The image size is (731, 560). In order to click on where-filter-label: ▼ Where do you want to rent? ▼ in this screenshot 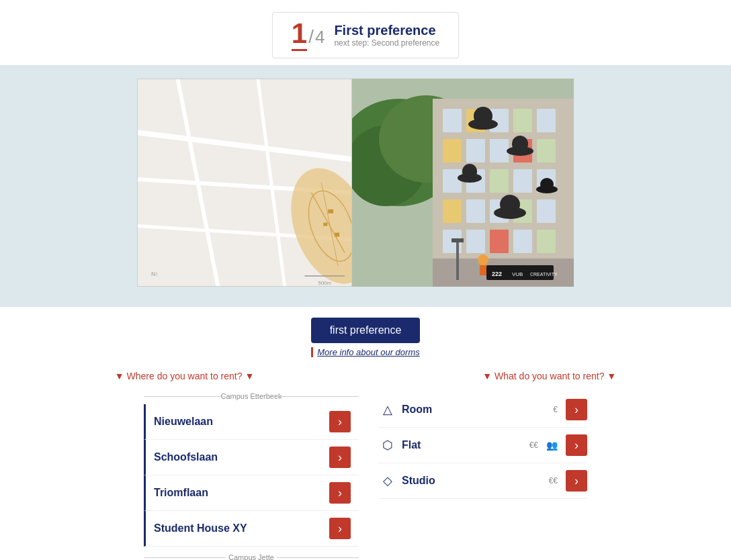, I will do `click(184, 376)`.